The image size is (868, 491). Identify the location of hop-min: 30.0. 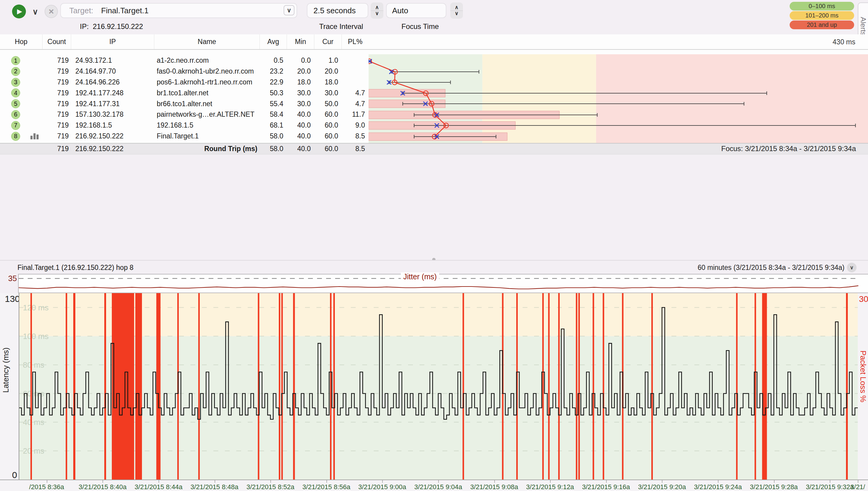
(301, 104).